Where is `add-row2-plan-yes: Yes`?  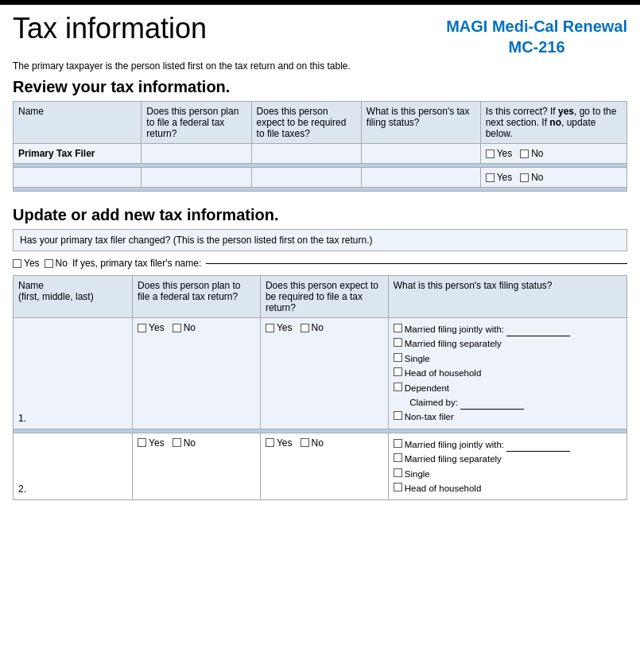
add-row2-plan-yes: Yes is located at coordinates (151, 443).